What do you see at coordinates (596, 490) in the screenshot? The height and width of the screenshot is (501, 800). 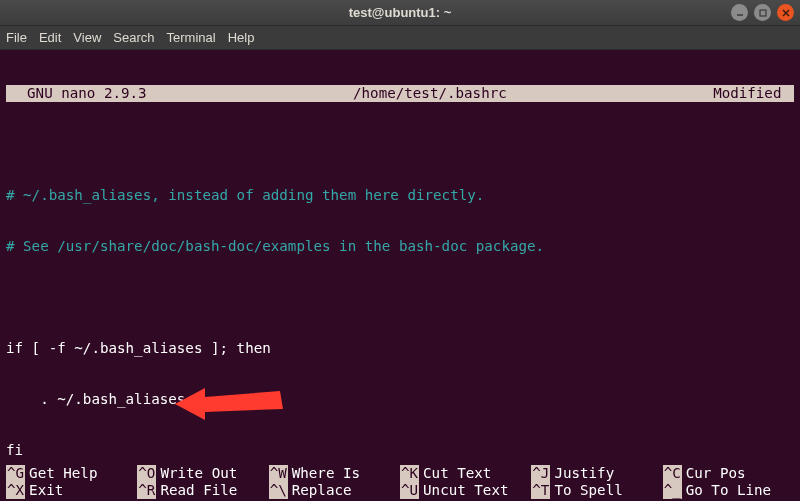 I see `shortcut-to-spell: ^TTo Spell` at bounding box center [596, 490].